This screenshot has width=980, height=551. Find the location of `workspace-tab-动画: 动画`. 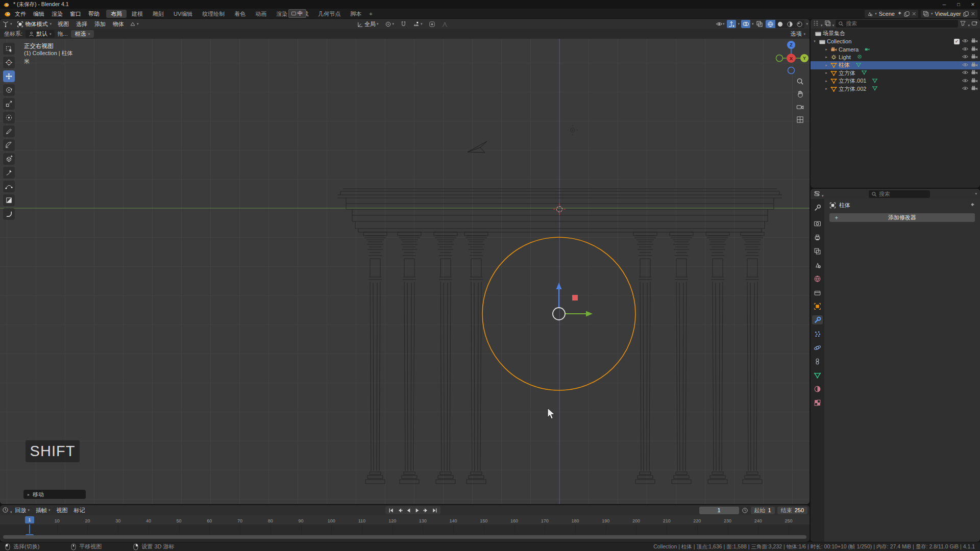

workspace-tab-动画: 动画 is located at coordinates (261, 14).